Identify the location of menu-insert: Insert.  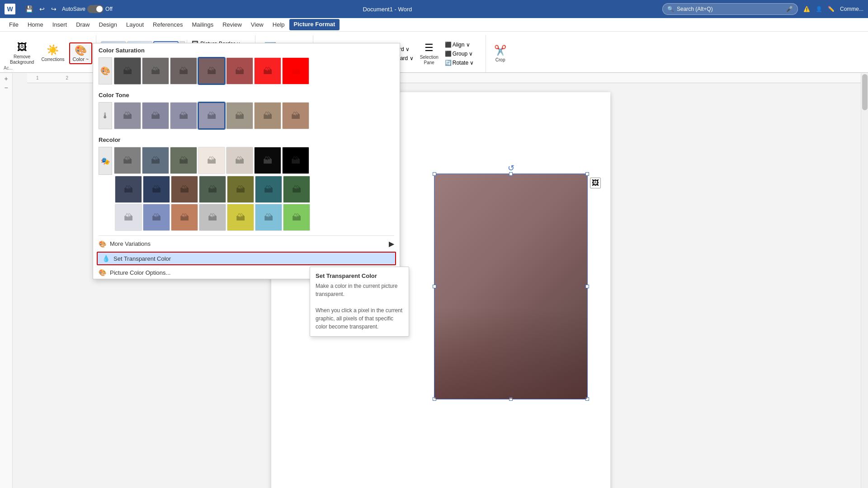
(60, 24).